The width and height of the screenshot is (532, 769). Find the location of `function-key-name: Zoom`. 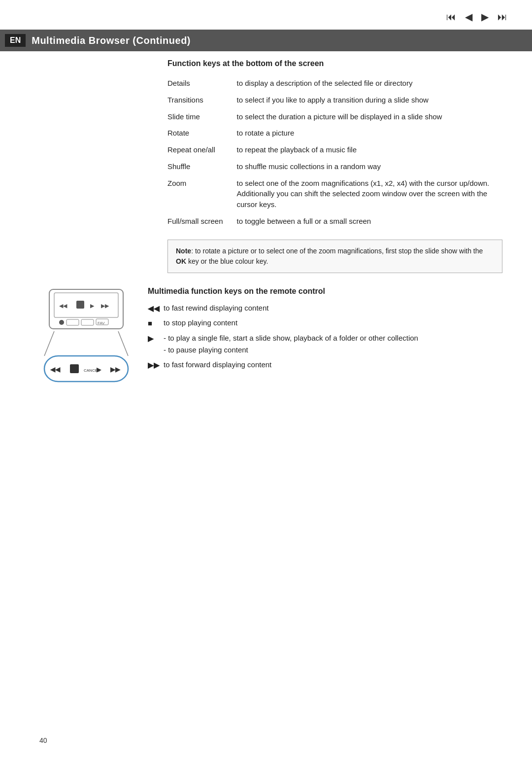

function-key-name: Zoom is located at coordinates (133, 194).